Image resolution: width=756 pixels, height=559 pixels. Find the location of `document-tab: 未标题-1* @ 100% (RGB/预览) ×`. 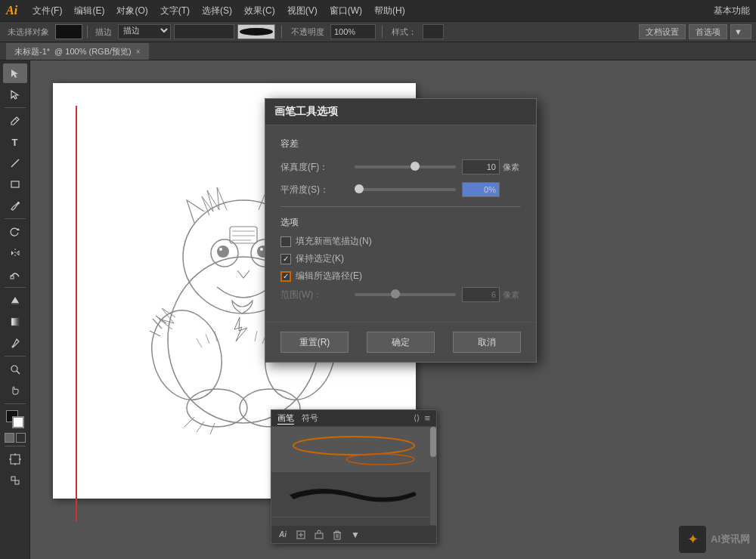

document-tab: 未标题-1* @ 100% (RGB/预览) × is located at coordinates (77, 51).